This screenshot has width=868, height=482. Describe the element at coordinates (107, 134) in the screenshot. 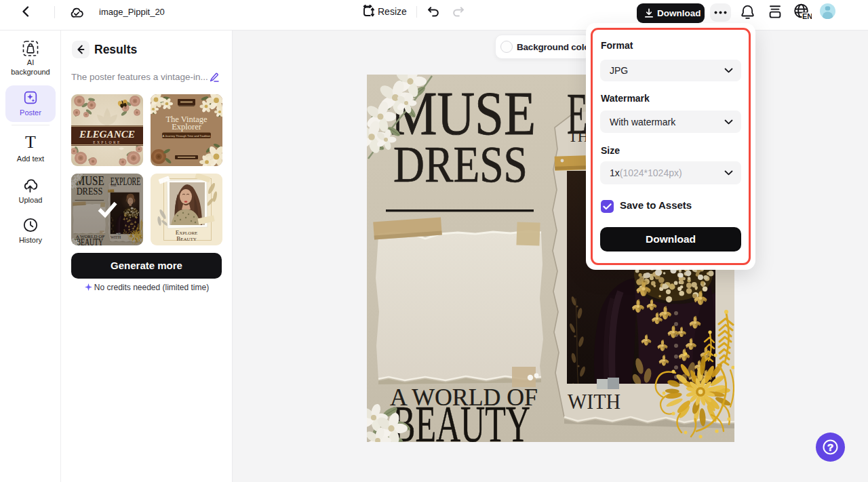

I see `svg-text: ELEGANCE` at that location.